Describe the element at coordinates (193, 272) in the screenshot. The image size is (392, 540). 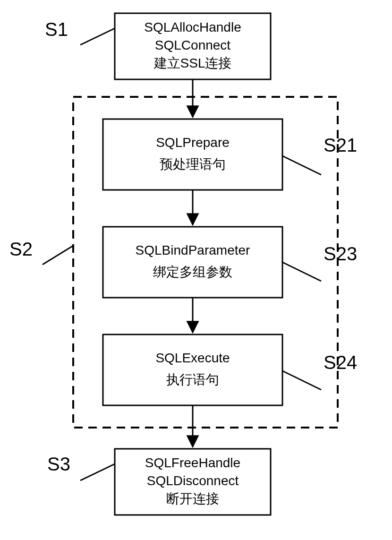
I see `node-s23-line2: 绑定多组参数` at that location.